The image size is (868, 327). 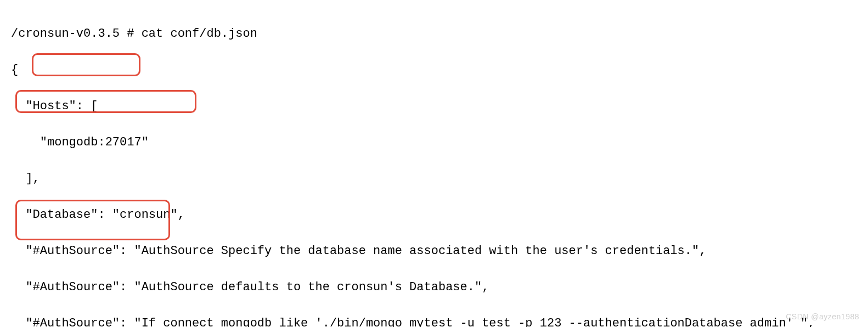 What do you see at coordinates (434, 179) in the screenshot?
I see `json-hosts-close: ],` at bounding box center [434, 179].